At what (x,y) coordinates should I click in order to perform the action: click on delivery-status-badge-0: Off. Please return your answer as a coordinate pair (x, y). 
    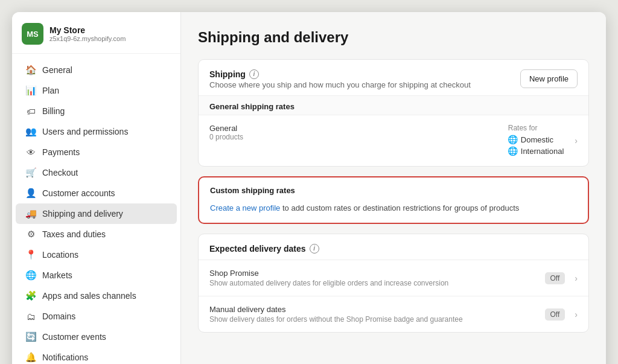
    Looking at the image, I should click on (555, 278).